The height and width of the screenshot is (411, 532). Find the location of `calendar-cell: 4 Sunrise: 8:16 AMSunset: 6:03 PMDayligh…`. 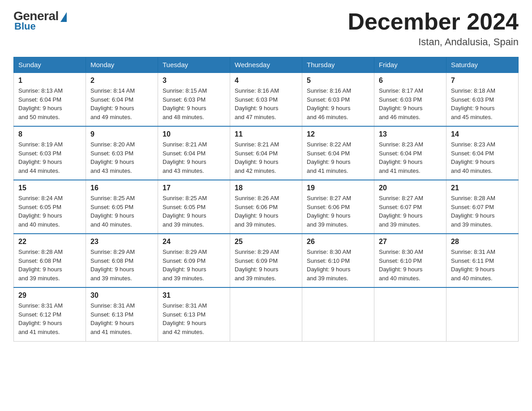

calendar-cell: 4 Sunrise: 8:16 AMSunset: 6:03 PMDayligh… is located at coordinates (266, 99).